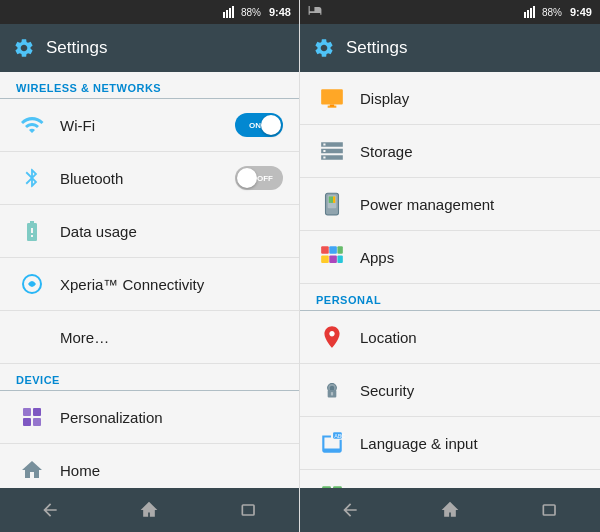 This screenshot has width=600, height=532. I want to click on battery-right: 88%, so click(552, 12).